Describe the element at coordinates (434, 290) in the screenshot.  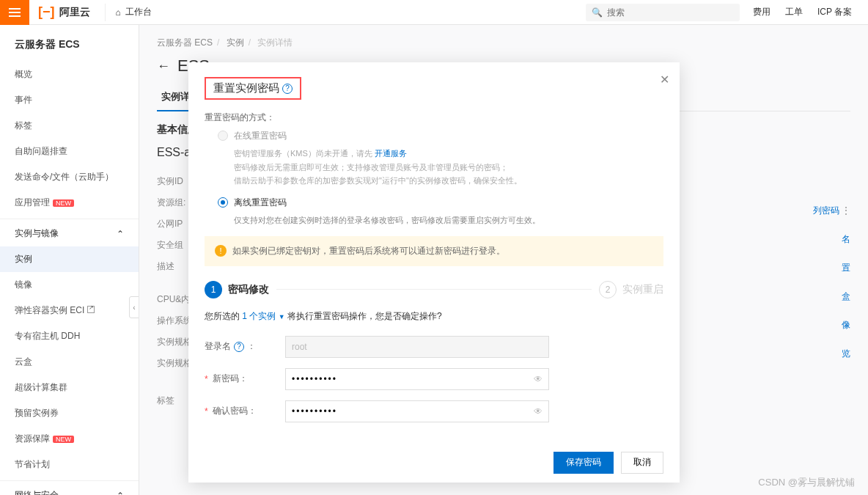
I see `steps: 1 密码修改 2 实例重启` at that location.